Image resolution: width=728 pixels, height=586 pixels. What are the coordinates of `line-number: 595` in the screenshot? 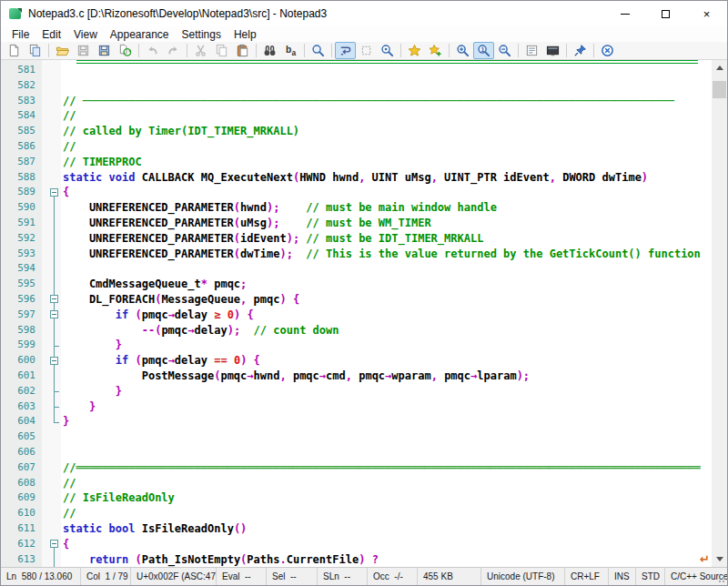 It's located at (22, 284).